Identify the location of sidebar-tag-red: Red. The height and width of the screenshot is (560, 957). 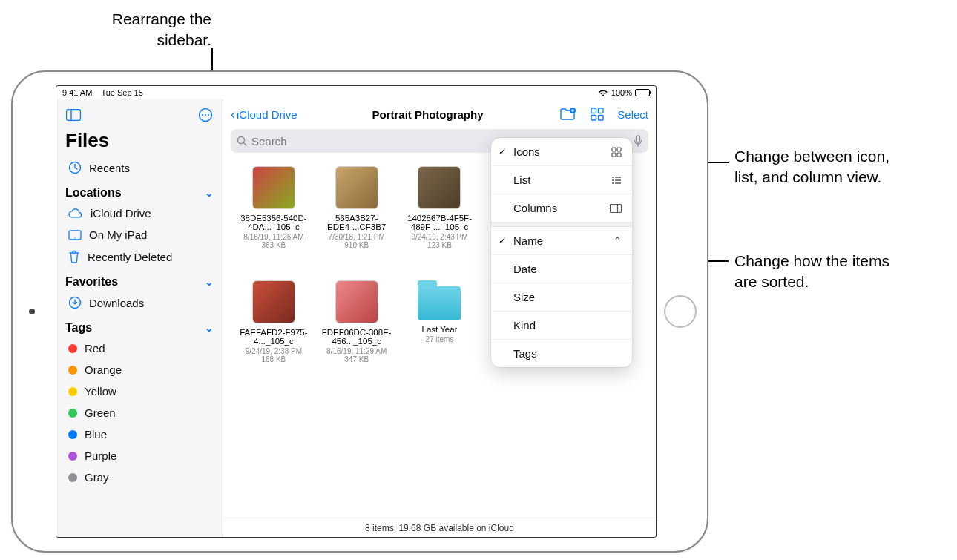
(139, 349).